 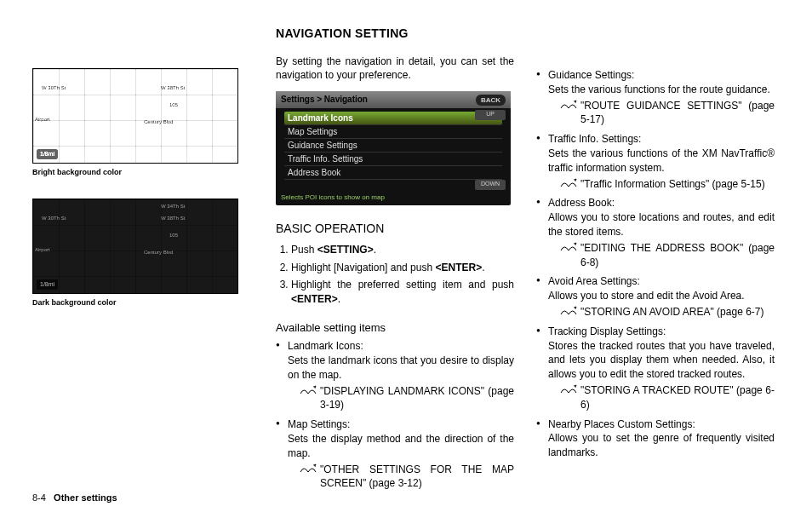 I want to click on item-name: Avoid Area Settings:, so click(x=661, y=281).